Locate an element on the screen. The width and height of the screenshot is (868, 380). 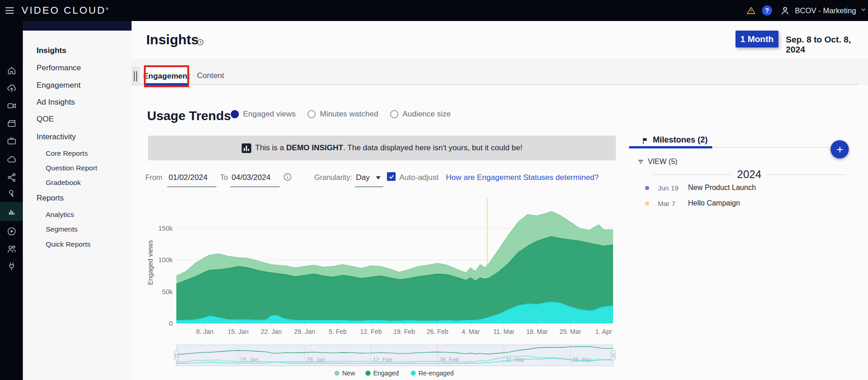
video-cloud-logo: VIDEO CLOUD® is located at coordinates (65, 11).